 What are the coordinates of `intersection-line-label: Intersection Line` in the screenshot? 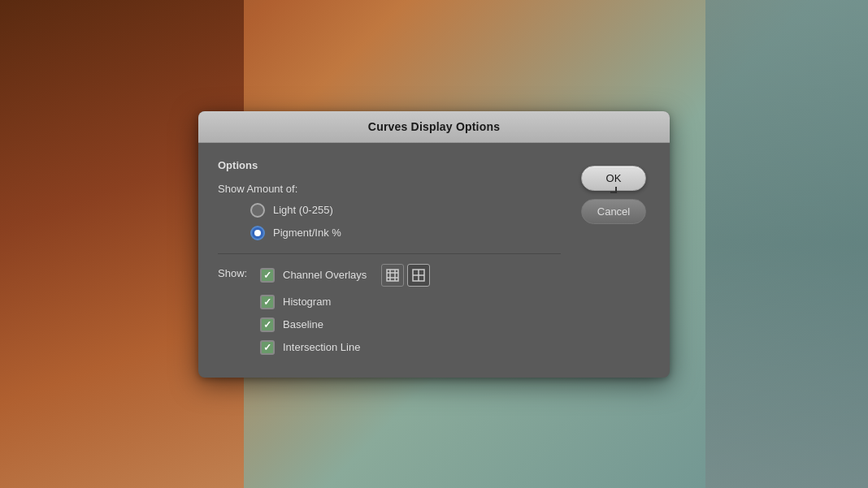 It's located at (322, 348).